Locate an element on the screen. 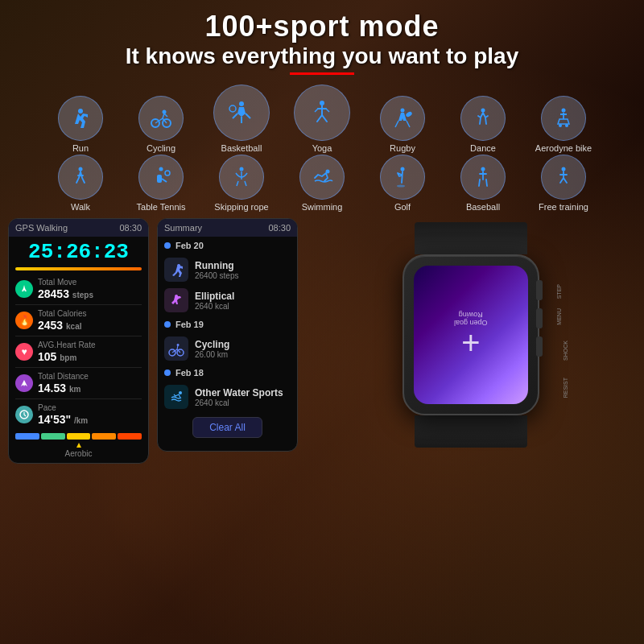  sport-free-training: Free training is located at coordinates (564, 184).